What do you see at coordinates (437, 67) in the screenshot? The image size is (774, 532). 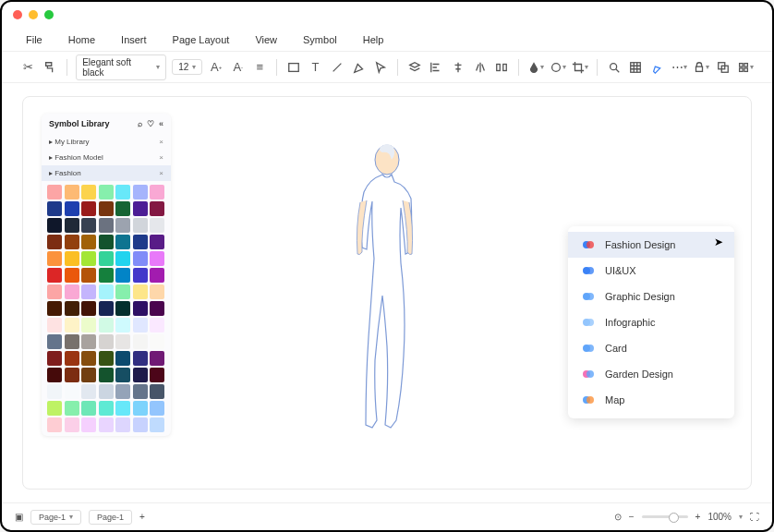 I see `align-left-icon` at bounding box center [437, 67].